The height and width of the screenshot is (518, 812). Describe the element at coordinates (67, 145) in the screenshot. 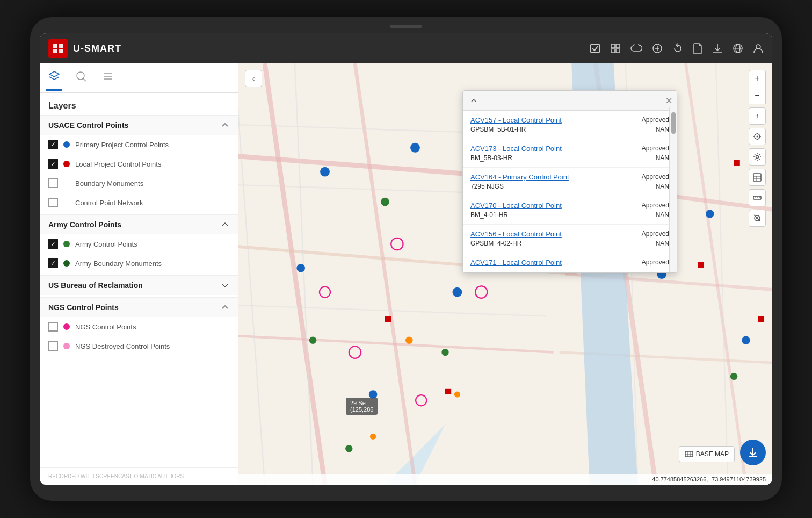

I see `dot-primary` at that location.